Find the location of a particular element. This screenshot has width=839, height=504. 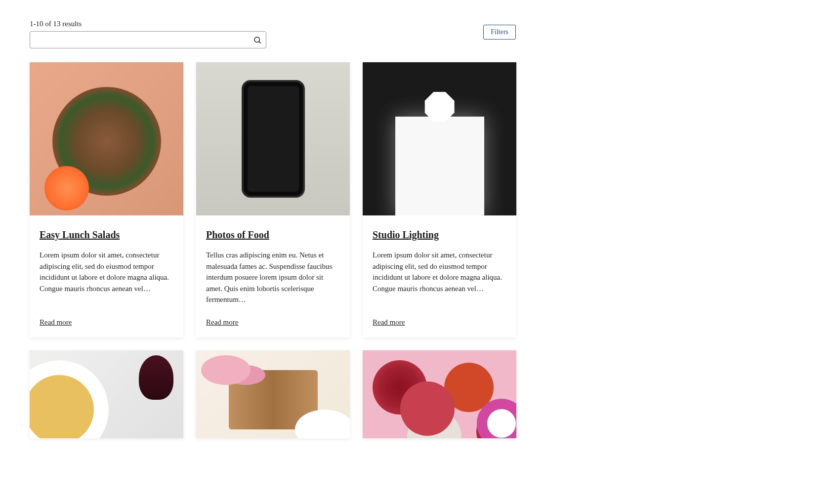

card-title-link: Easy Lunch Salads is located at coordinates (107, 235).